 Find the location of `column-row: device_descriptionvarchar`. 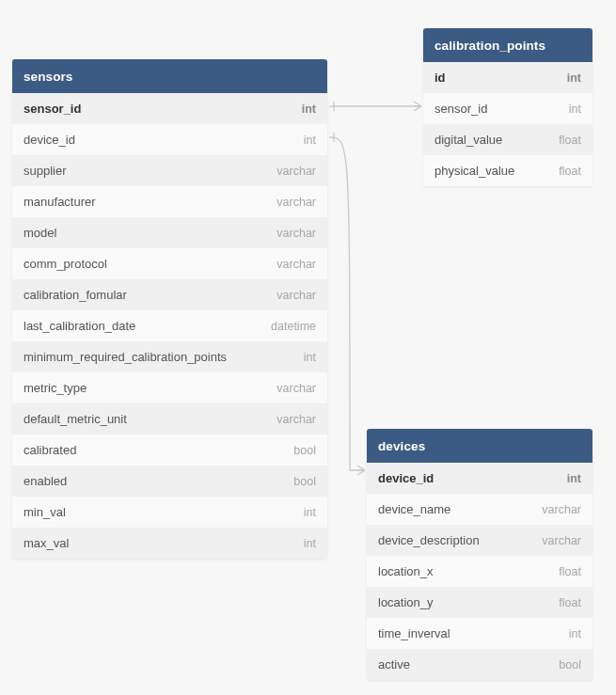

column-row: device_descriptionvarchar is located at coordinates (480, 540).